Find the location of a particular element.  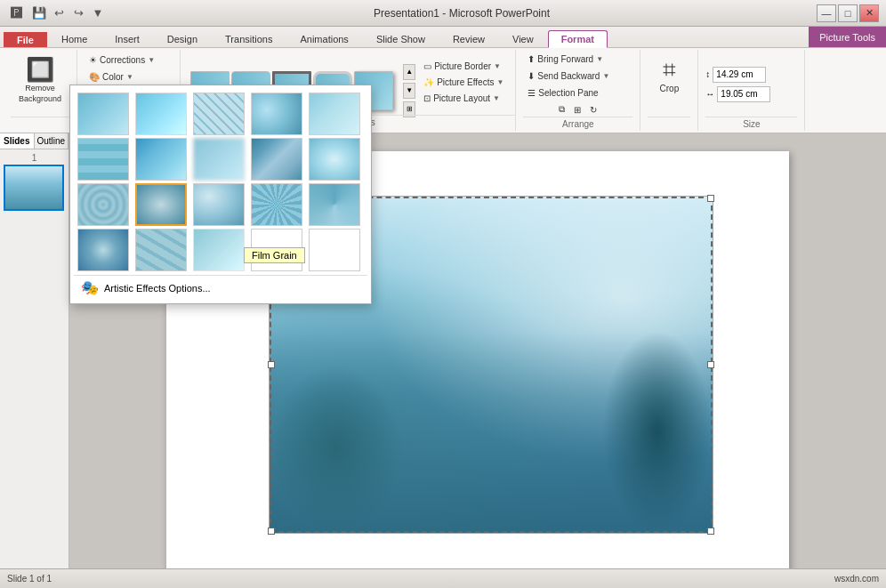

title-bar-left: 🅿 💾 ↩ ↪ ▼ is located at coordinates (57, 13).